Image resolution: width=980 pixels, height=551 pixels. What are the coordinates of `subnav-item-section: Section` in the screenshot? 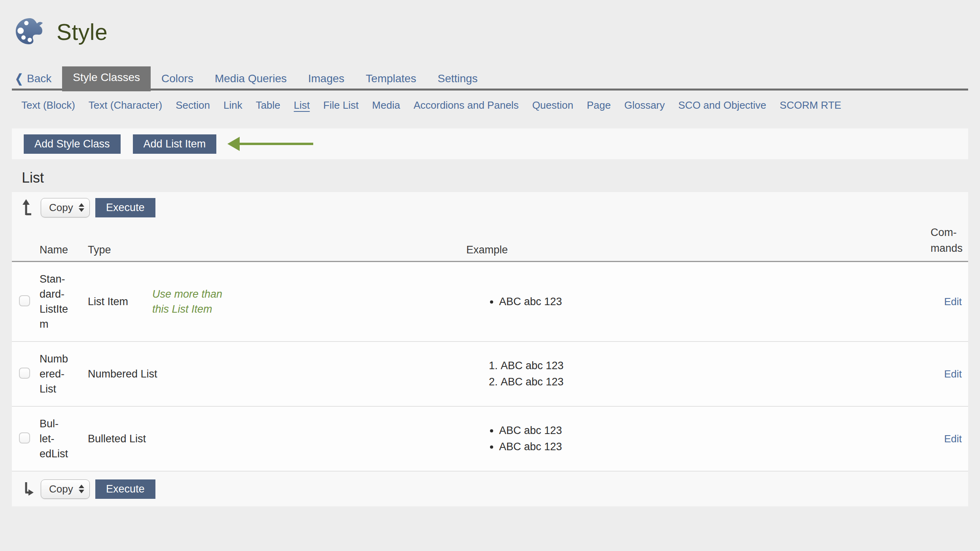 It's located at (193, 105).